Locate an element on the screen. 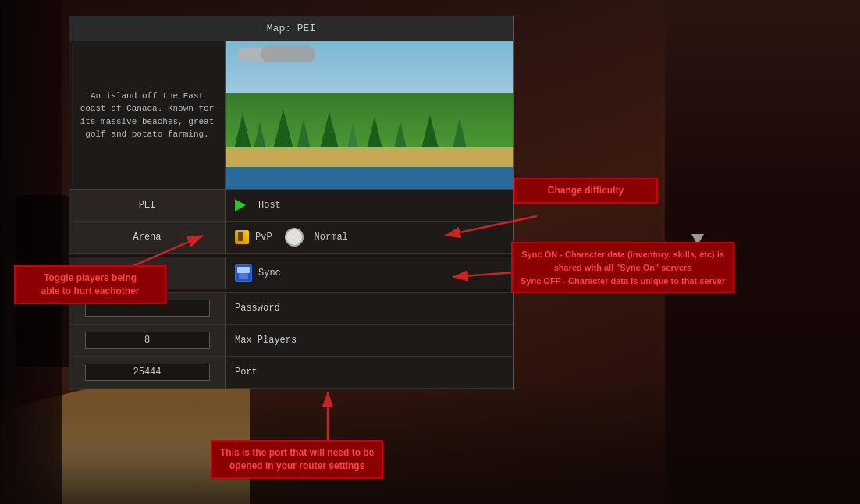 This screenshot has height=504, width=860. map-image is located at coordinates (369, 115).